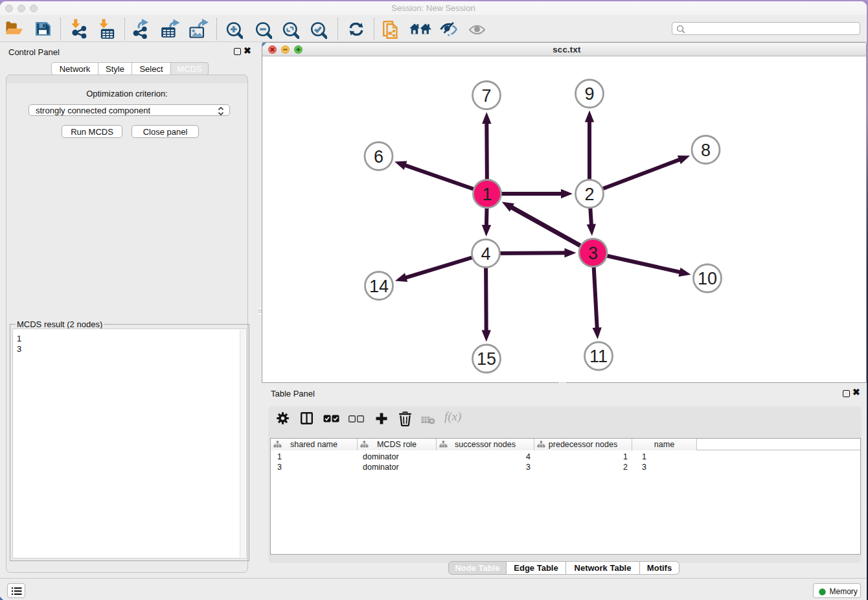  Describe the element at coordinates (707, 279) in the screenshot. I see `svg-text: 10` at that location.